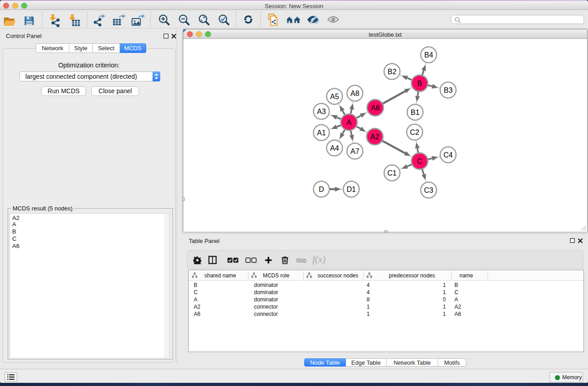 This screenshot has height=386, width=588. Describe the element at coordinates (415, 112) in the screenshot. I see `svg-text: B1` at that location.